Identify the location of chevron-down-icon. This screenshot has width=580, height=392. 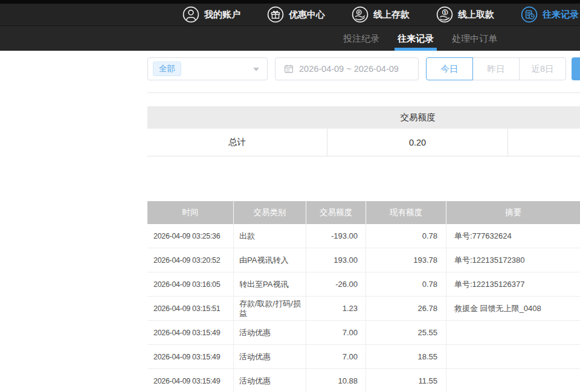
(256, 69).